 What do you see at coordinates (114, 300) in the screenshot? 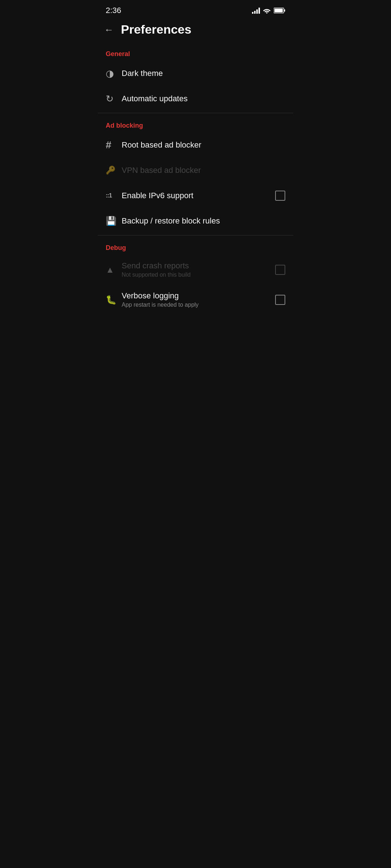
I see `bug-icon-container: 🐛` at bounding box center [114, 300].